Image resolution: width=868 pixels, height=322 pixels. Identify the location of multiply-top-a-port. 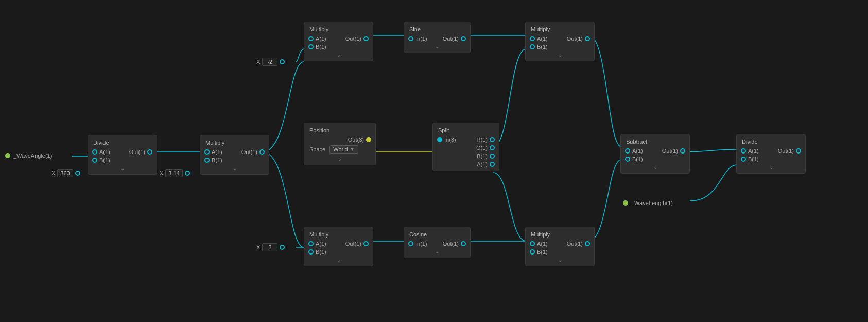
(311, 39).